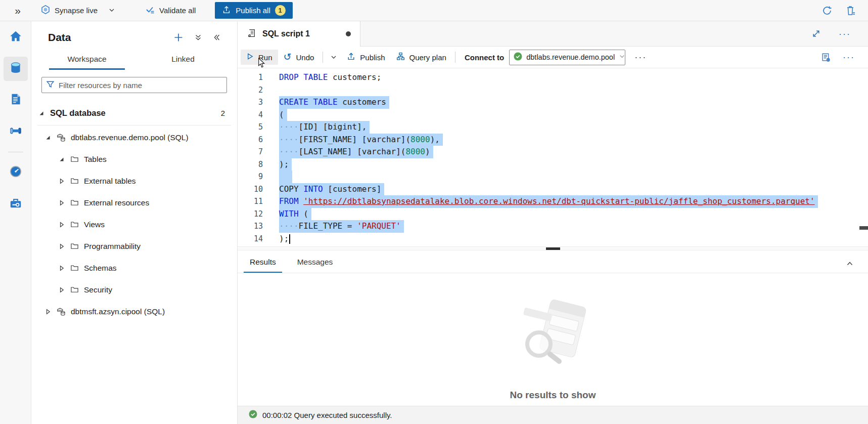 Image resolution: width=868 pixels, height=424 pixels. What do you see at coordinates (361, 140) in the screenshot?
I see `code-line-content: ····[FIRST_NAME] [varchar](8000),` at bounding box center [361, 140].